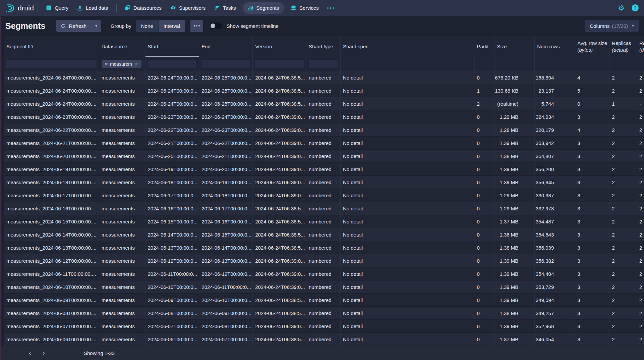 The image size is (644, 360). What do you see at coordinates (251, 8) in the screenshot?
I see `segments-icon` at bounding box center [251, 8].